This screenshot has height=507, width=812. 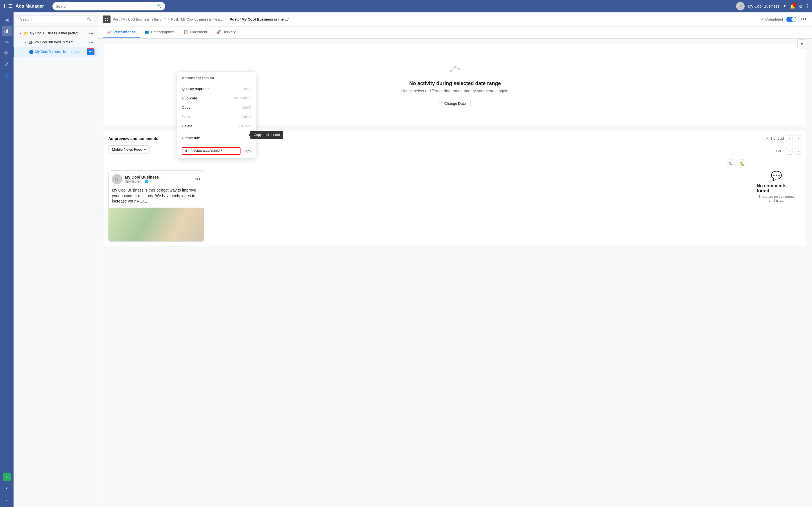 What do you see at coordinates (56, 42) in the screenshot?
I see `tree-item-level2: ▼ 🖼 My Cool Business is therf... •••` at bounding box center [56, 42].